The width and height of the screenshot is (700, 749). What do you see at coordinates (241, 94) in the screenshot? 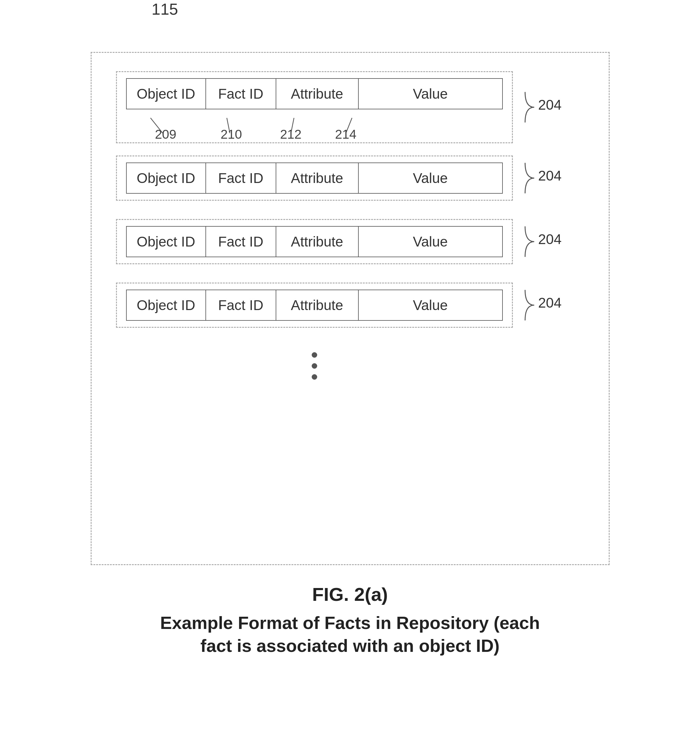
I see `cell-factid-1: Fact ID` at bounding box center [241, 94].